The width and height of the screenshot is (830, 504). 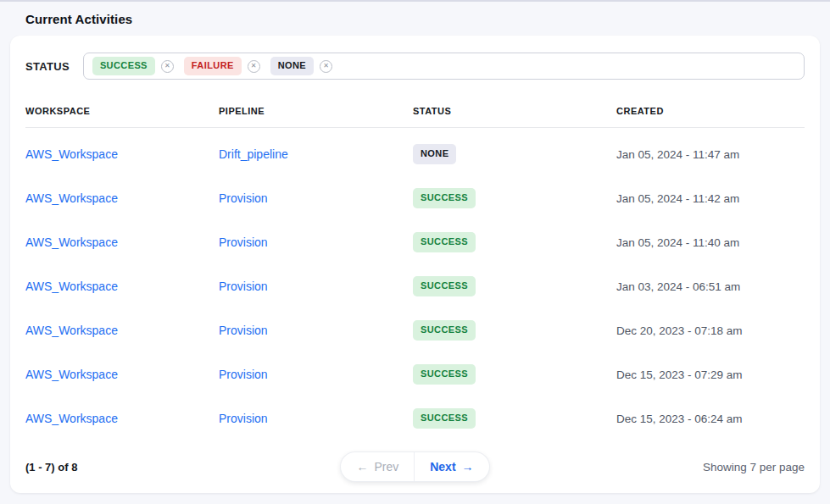 I want to click on filter-tag-success: SUCCESS, so click(x=124, y=66).